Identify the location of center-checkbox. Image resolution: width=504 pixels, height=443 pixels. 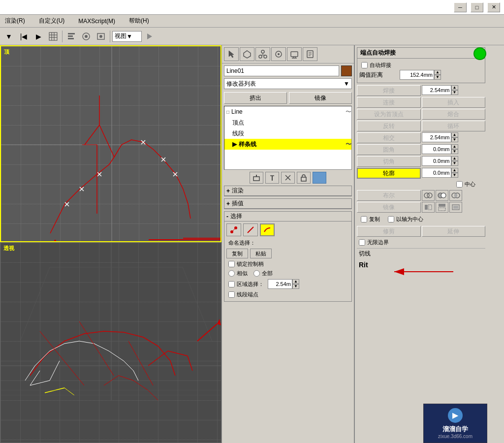
(460, 184).